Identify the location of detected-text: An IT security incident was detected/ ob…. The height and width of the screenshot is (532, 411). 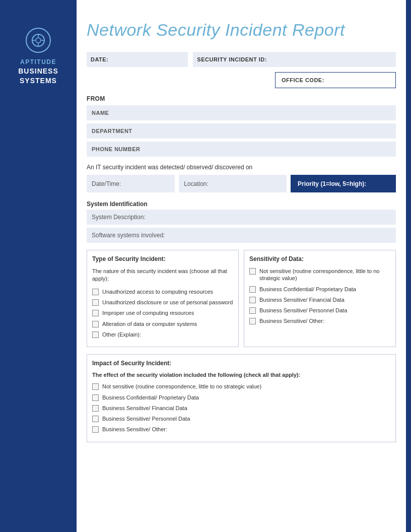
(241, 167).